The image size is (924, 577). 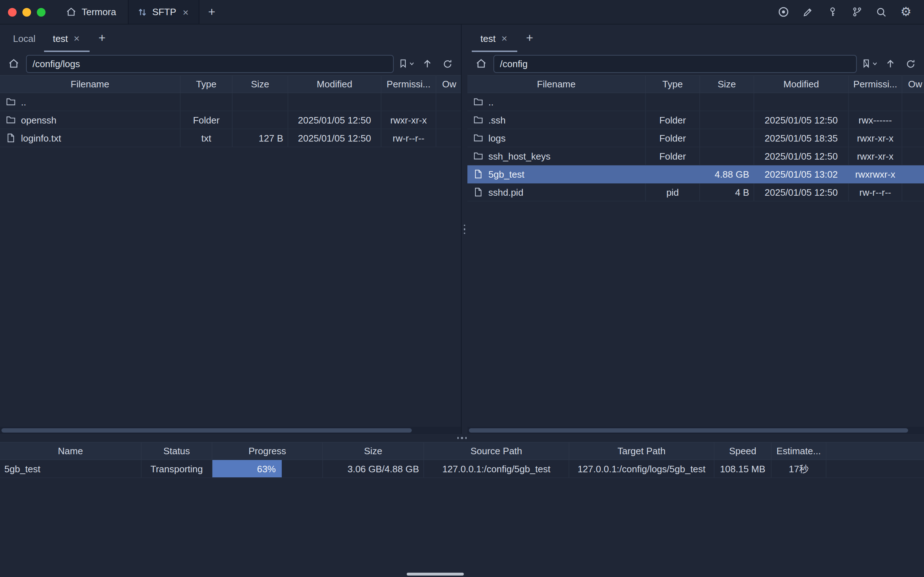 I want to click on table-row-selected: 5gb_test 4.88 GB 2025/01/05 13:02 rwxrwx…, so click(x=696, y=174).